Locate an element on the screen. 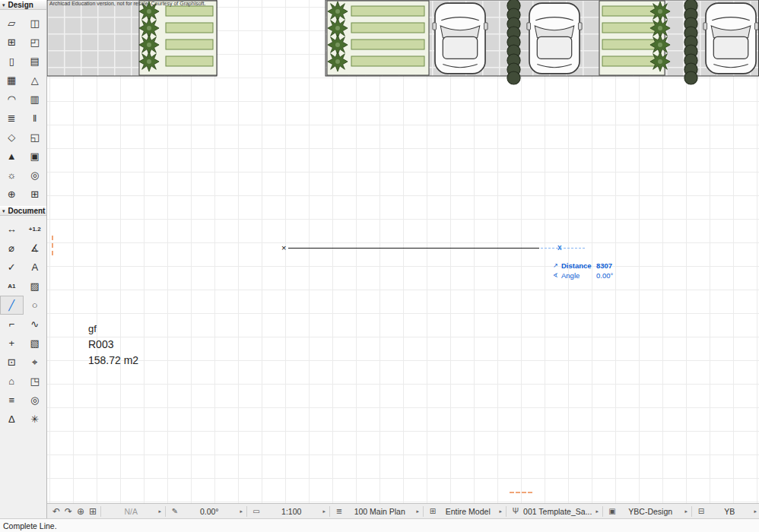 The height and width of the screenshot is (532, 759). beam-tool-icon: ▤ is located at coordinates (35, 61).